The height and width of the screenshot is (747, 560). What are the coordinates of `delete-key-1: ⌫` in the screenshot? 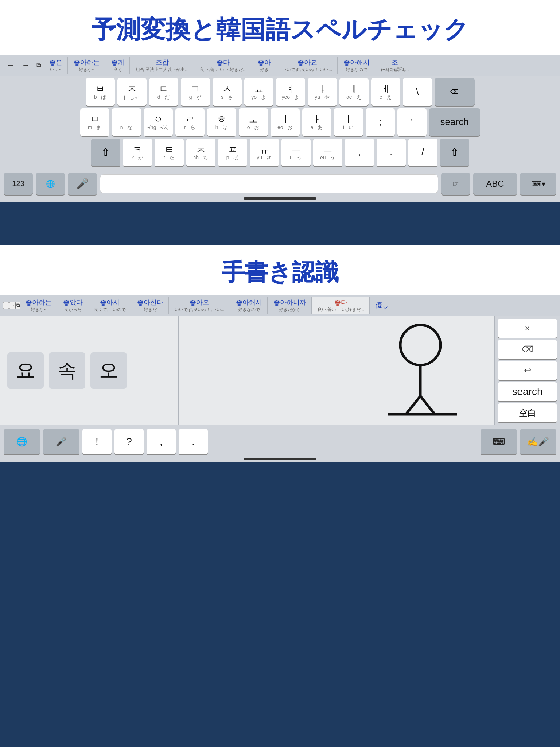 It's located at (455, 92).